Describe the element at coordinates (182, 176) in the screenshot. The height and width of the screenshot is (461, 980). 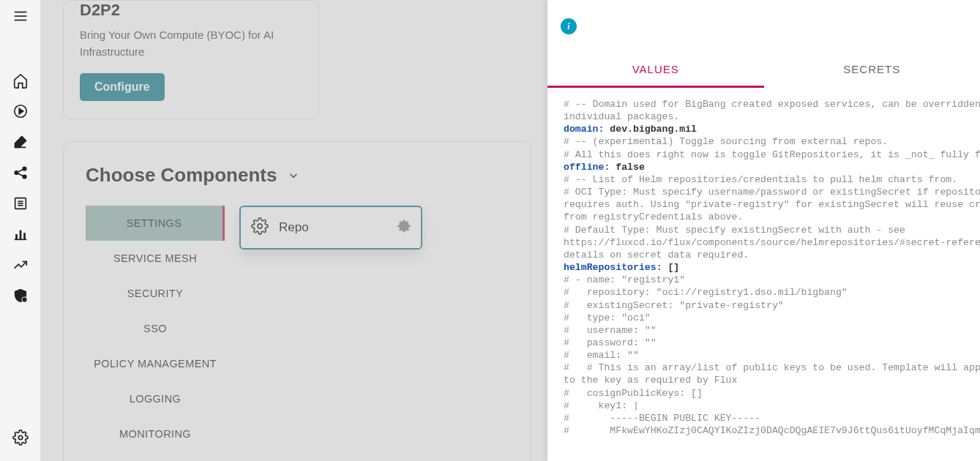
I see `section-title: Choose Components` at that location.